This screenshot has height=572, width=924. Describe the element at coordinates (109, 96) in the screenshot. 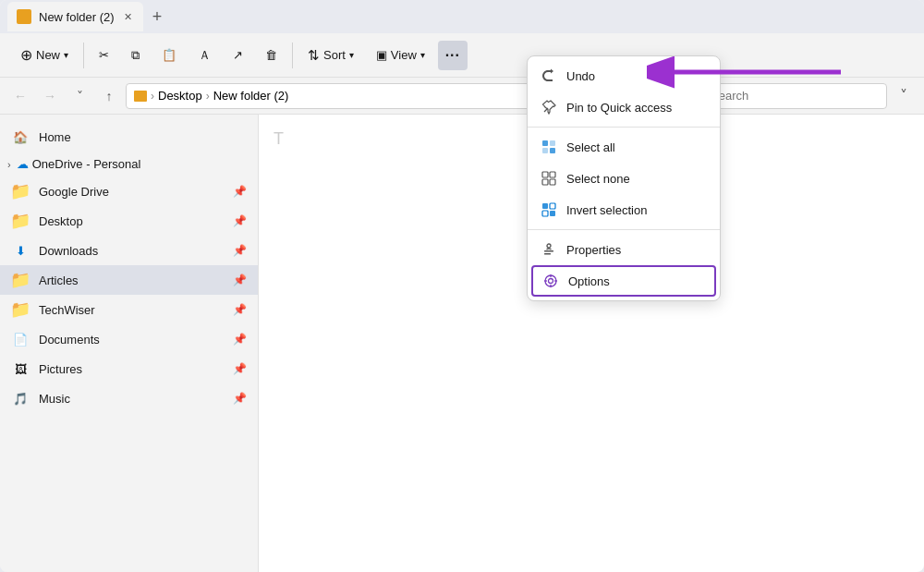

I see `up-icon: ↑` at that location.